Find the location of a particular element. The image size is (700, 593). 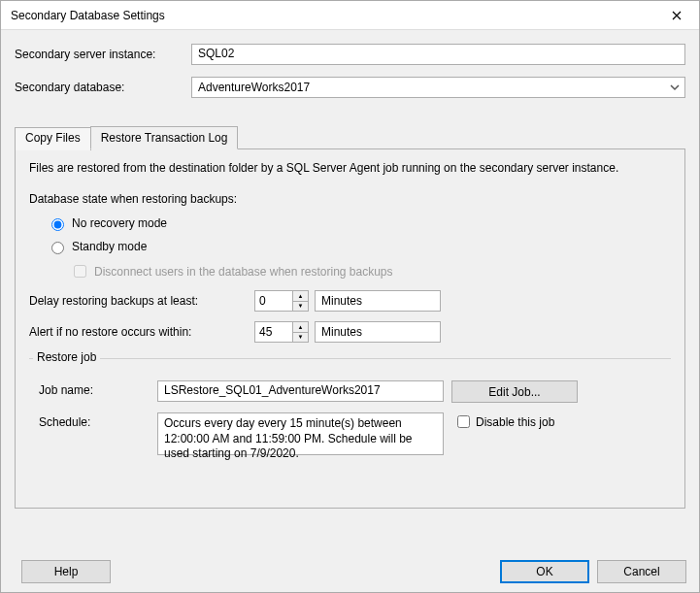

footer: Help OK Cancel is located at coordinates (350, 572).